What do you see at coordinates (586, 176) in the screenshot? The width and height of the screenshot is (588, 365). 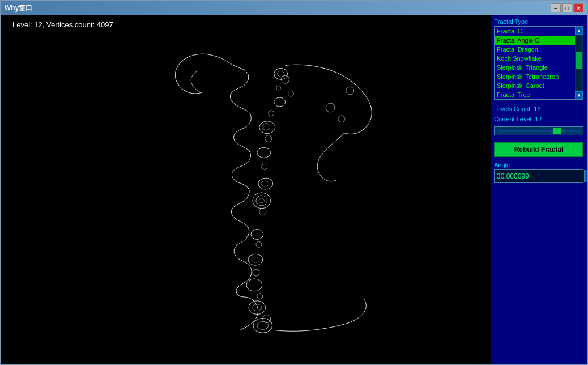 I see `angle-spinners: ▲ ▼` at bounding box center [586, 176].